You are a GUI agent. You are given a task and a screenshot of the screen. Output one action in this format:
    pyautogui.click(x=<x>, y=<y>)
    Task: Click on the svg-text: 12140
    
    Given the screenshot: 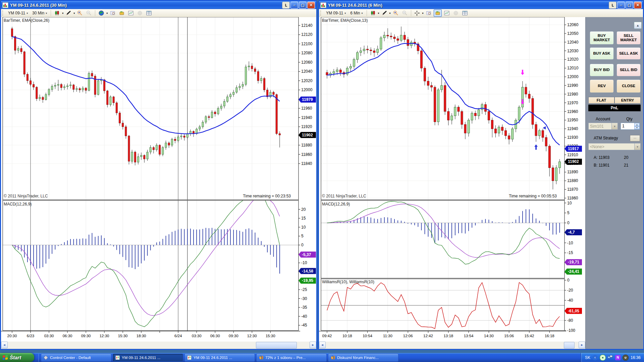 What is the action you would take?
    pyautogui.click(x=307, y=25)
    